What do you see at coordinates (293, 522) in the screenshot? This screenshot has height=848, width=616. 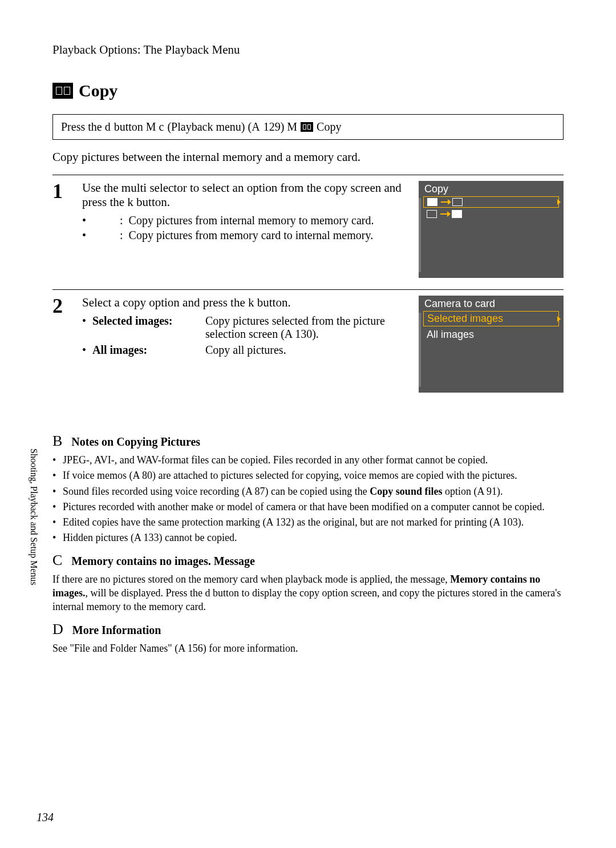 I see `note-text: Edited copies have the same protection m…` at bounding box center [293, 522].